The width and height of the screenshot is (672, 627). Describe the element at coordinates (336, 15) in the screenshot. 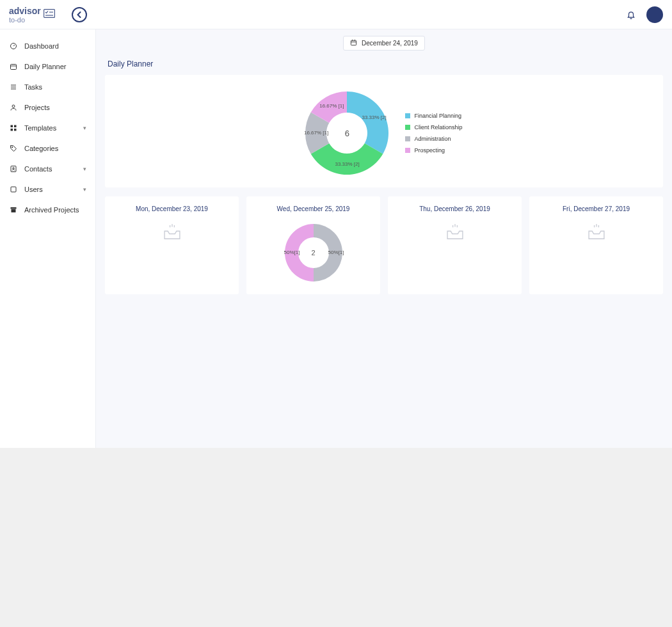

I see `topbar: advisor to-do` at that location.